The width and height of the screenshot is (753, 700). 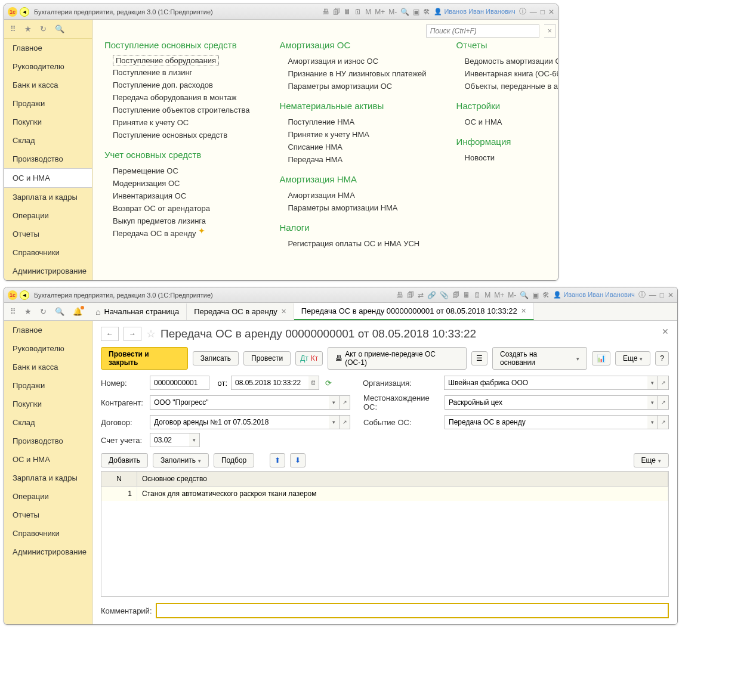 What do you see at coordinates (421, 295) in the screenshot?
I see `compare-icon: ⇄` at bounding box center [421, 295].